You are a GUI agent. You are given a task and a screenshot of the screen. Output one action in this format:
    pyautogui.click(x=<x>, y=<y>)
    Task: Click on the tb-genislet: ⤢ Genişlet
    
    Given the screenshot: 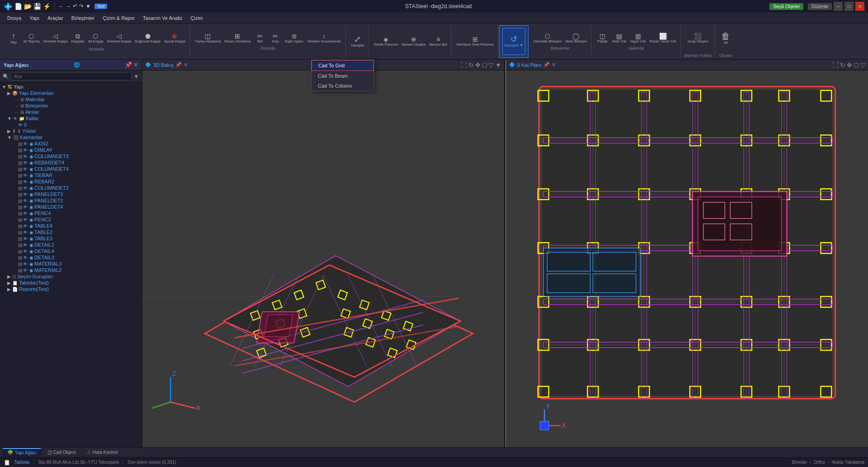 What is the action you would take?
    pyautogui.click(x=357, y=42)
    